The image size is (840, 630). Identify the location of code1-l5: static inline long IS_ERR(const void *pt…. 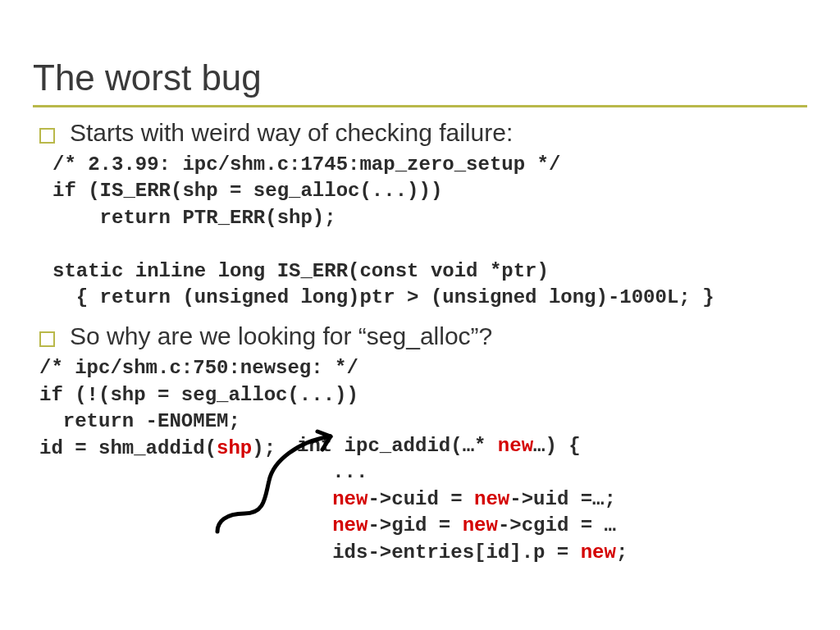
(300, 271).